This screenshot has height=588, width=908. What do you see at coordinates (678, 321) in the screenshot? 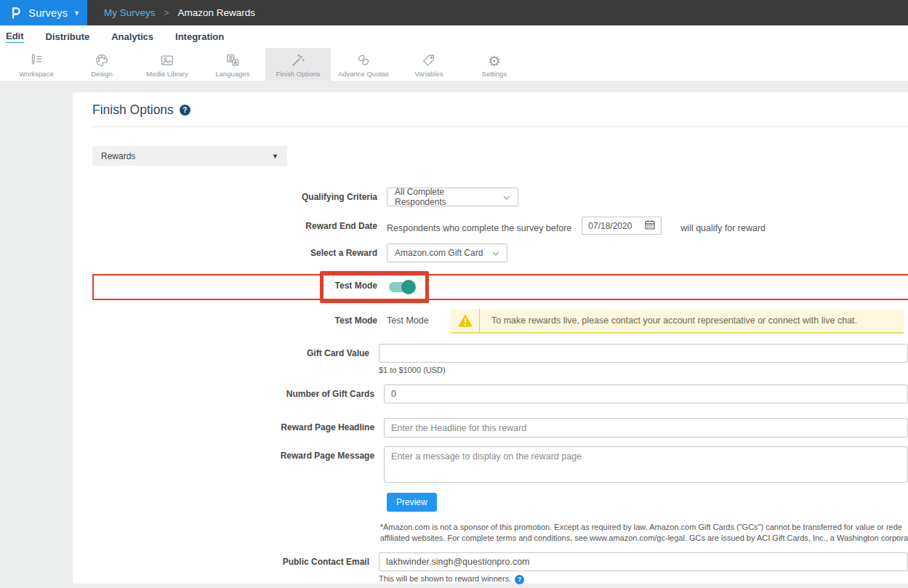
I see `warning-banner: To make rewards live, please contact you…` at bounding box center [678, 321].